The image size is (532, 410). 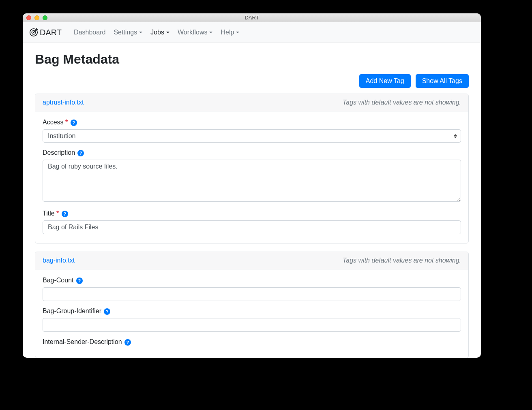 What do you see at coordinates (252, 325) in the screenshot?
I see `bag-group-identifier-input` at bounding box center [252, 325].